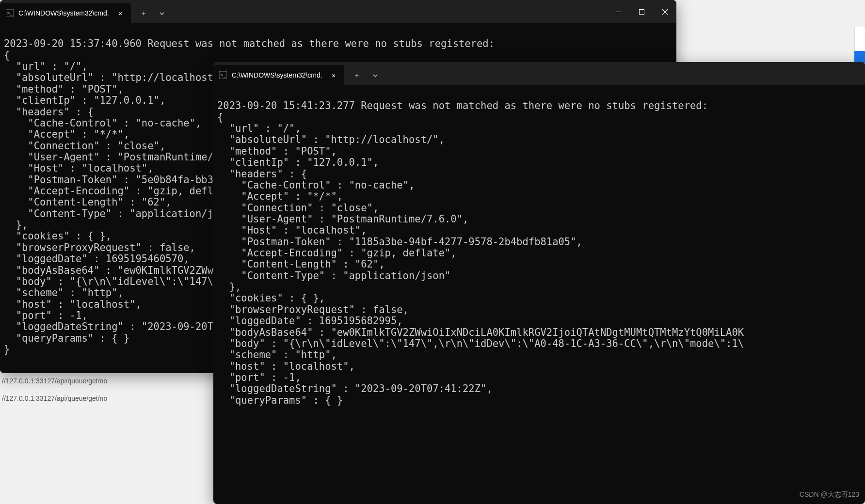  Describe the element at coordinates (665, 12) in the screenshot. I see `close-window-button` at that location.